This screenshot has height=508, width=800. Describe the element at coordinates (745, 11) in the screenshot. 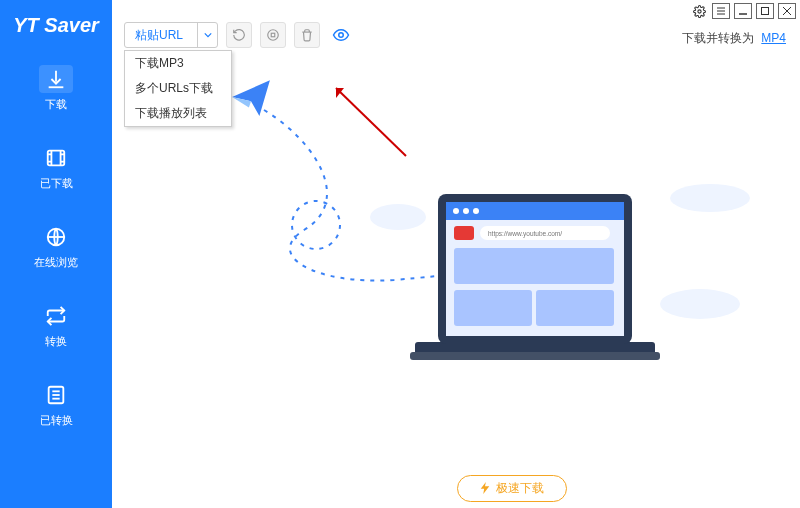

I see `window-controls` at that location.